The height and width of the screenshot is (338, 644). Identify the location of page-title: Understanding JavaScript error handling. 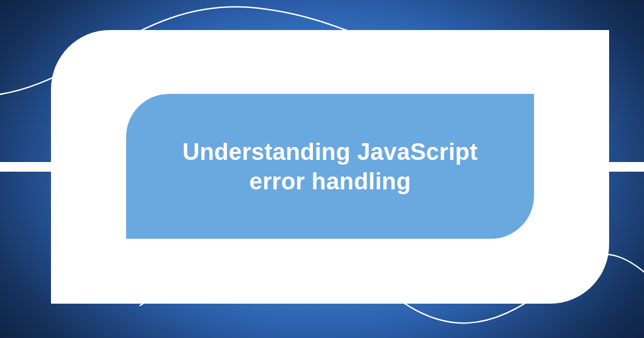
(330, 166).